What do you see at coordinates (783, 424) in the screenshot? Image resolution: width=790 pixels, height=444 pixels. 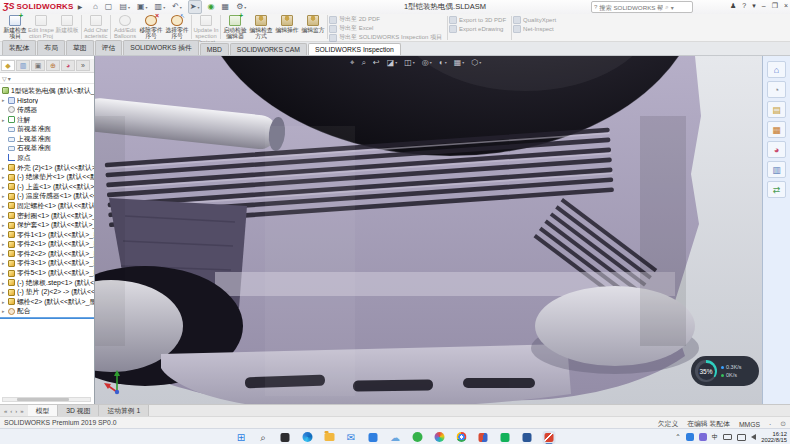 I see `status-icon: ⊙` at bounding box center [783, 424].